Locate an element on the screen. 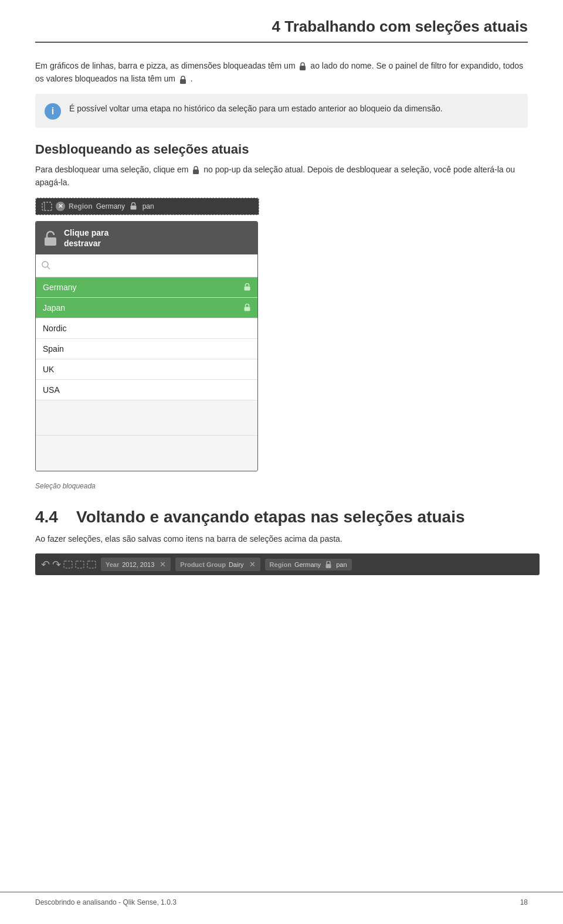  search-input is located at coordinates (152, 266).